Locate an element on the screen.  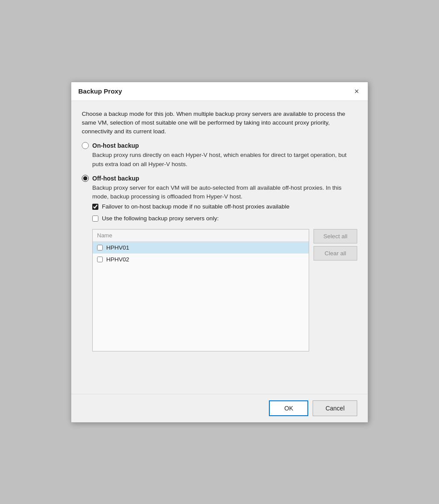
on-host-option: On-host backup Backup proxy runs directl… is located at coordinates (220, 156).